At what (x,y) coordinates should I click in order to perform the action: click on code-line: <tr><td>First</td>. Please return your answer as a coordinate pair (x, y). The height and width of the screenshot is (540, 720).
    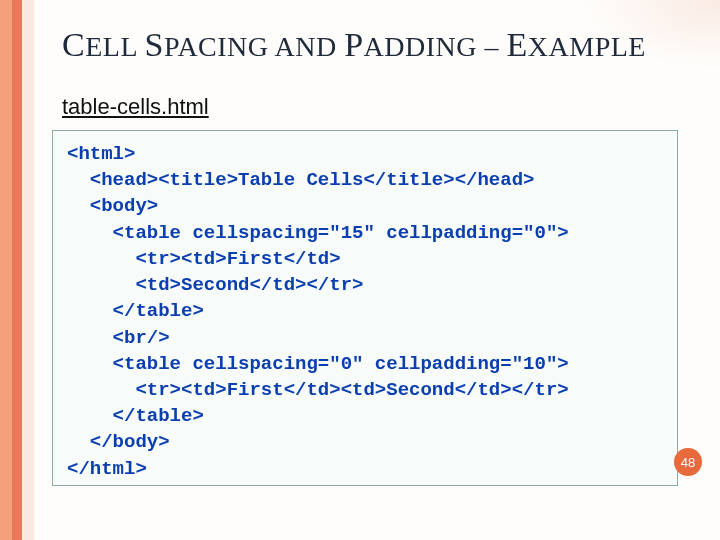
    Looking at the image, I should click on (204, 259).